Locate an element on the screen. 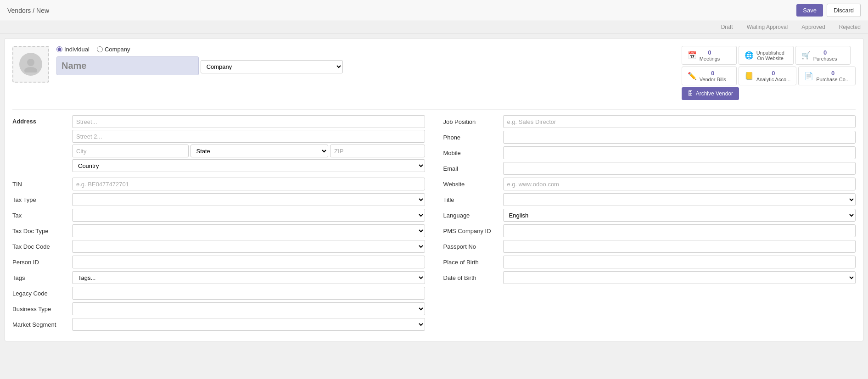 This screenshot has width=868, height=379. file-icon: 📄 is located at coordinates (809, 76).